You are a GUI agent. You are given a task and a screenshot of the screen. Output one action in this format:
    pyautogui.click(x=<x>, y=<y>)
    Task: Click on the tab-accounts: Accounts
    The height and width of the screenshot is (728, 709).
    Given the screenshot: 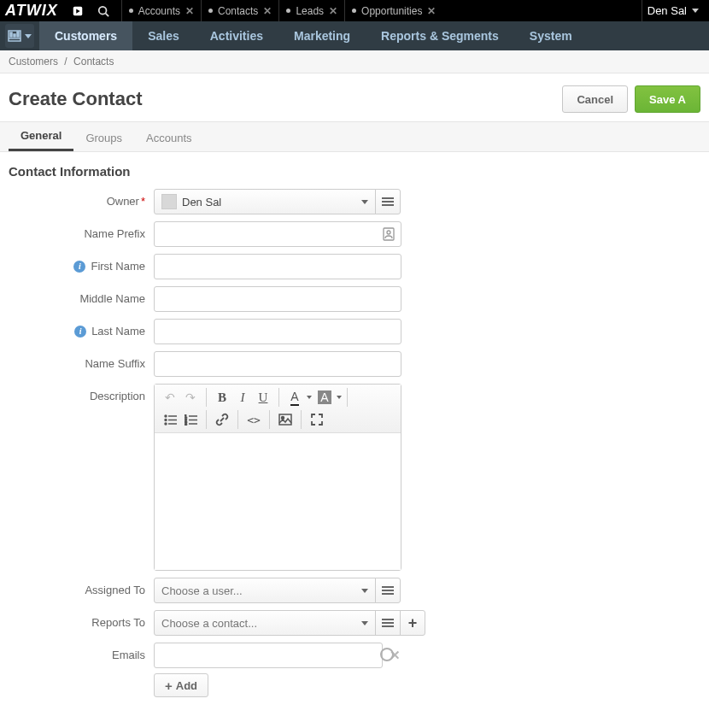 What is the action you would take?
    pyautogui.click(x=169, y=137)
    